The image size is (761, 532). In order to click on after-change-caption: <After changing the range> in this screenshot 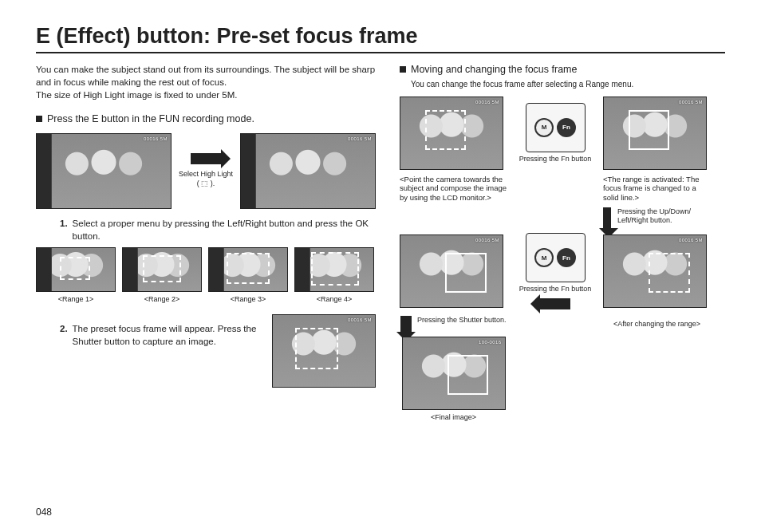, I will do `click(657, 324)`.